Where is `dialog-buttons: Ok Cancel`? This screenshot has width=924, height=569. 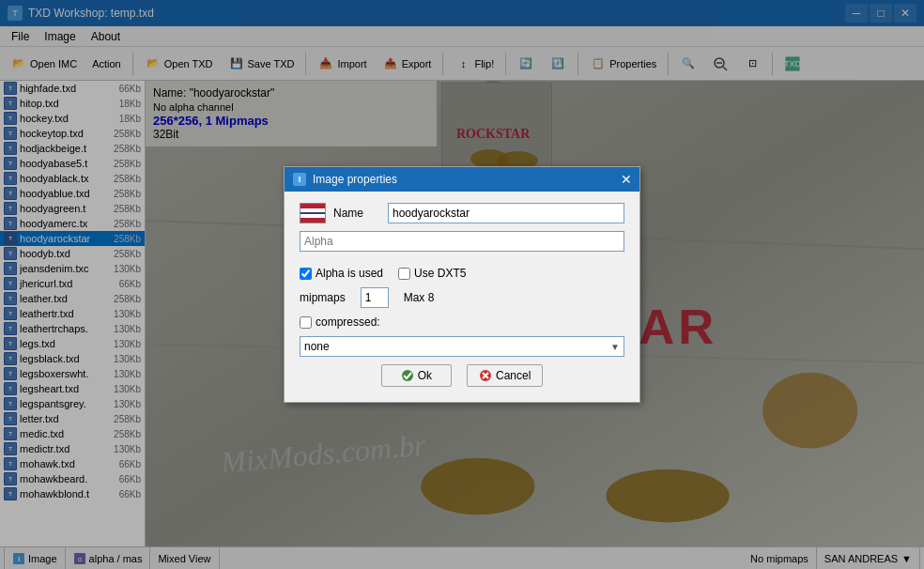
dialog-buttons: Ok Cancel is located at coordinates (462, 374).